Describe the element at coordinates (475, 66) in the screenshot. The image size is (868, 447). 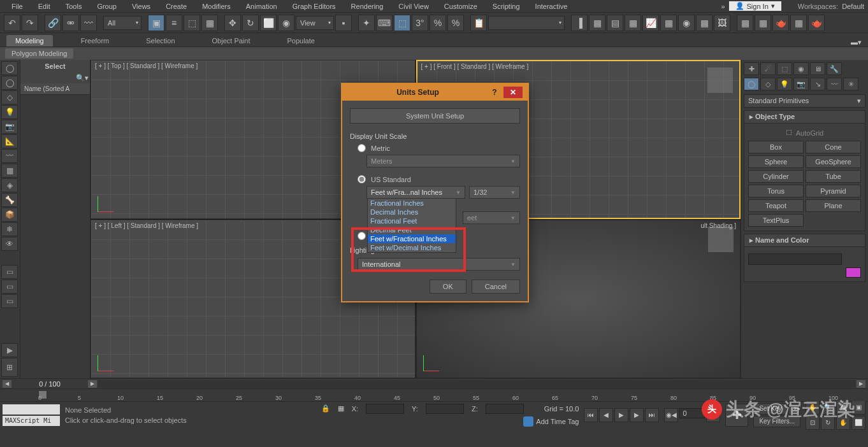
I see `viewport-front-label: [ + ] [ Front ] [ Standard ] [ Wireframe…` at that location.